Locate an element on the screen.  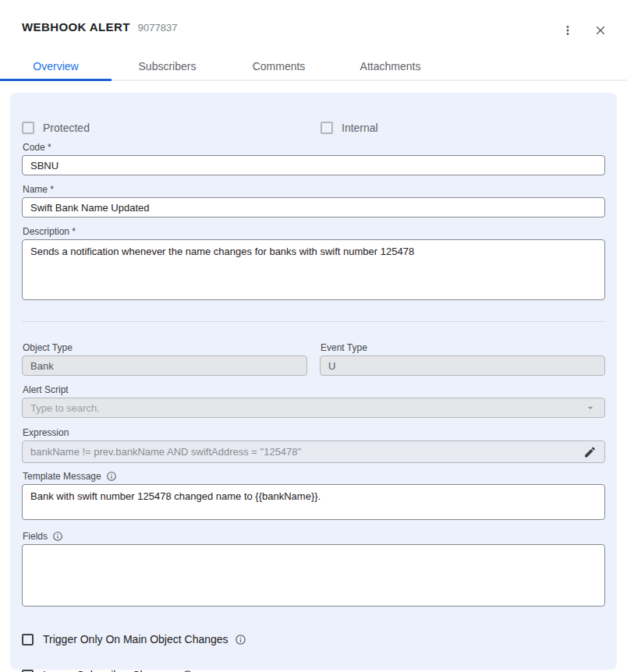
name-input is located at coordinates (314, 207).